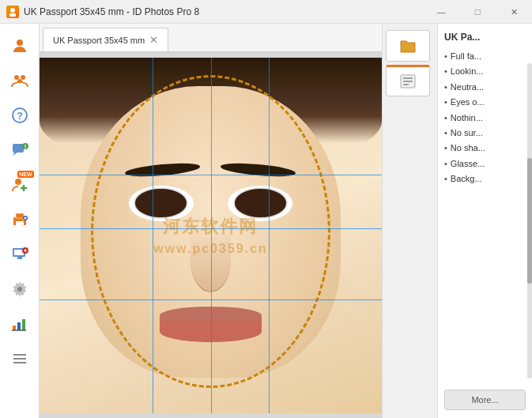  I want to click on req-item-4: Eyes o..., so click(485, 103).